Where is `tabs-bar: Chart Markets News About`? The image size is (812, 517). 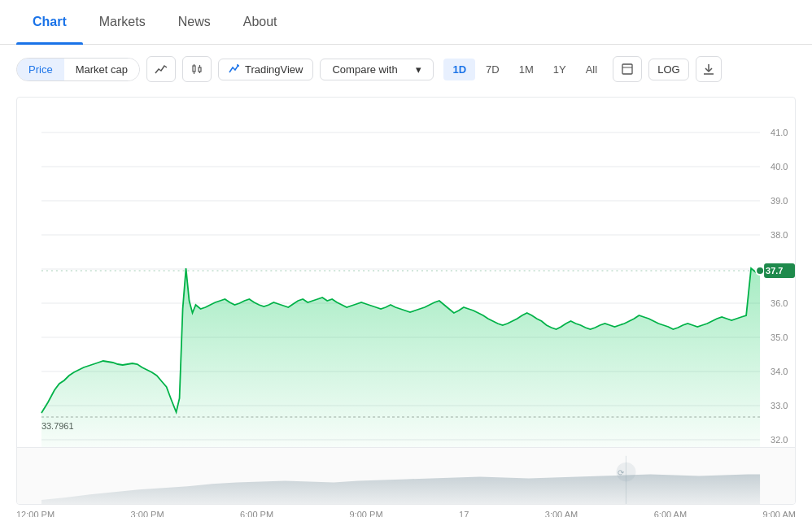
tabs-bar: Chart Markets News About is located at coordinates (406, 23).